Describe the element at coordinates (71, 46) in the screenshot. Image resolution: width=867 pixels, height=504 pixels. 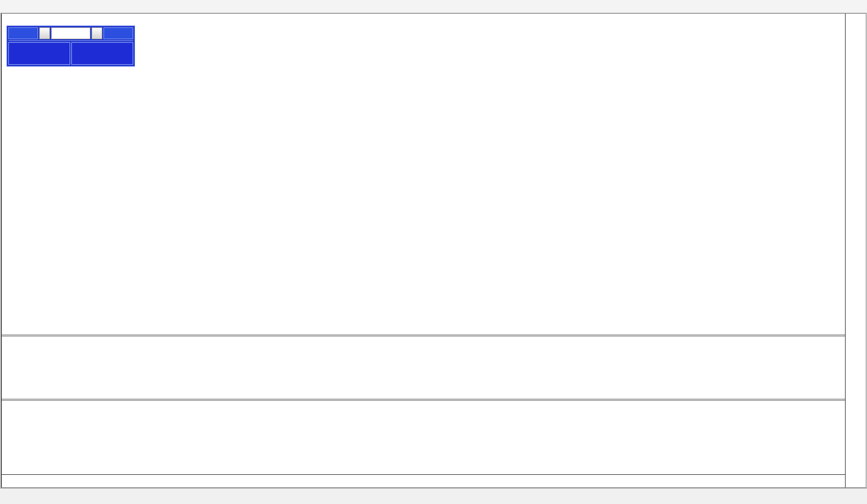
I see `one-click-trading-panel` at that location.